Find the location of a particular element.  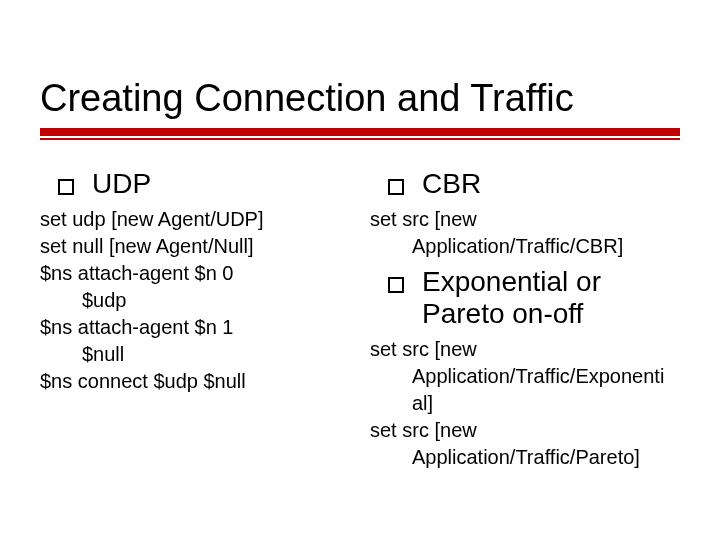

heading-udp: UDP is located at coordinates (122, 184).